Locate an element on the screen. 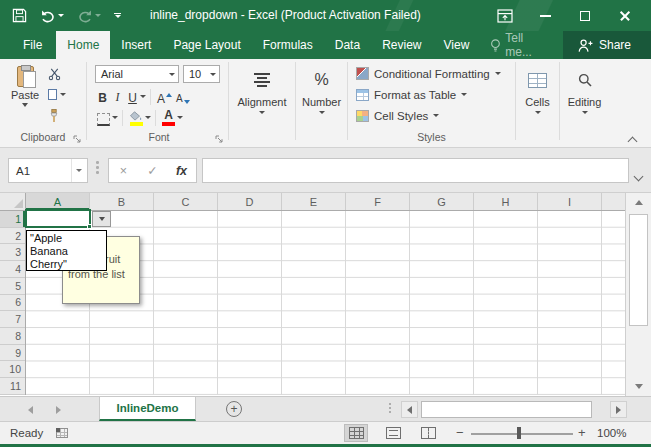 The height and width of the screenshot is (447, 651). row-header: 5 is located at coordinates (12, 286).